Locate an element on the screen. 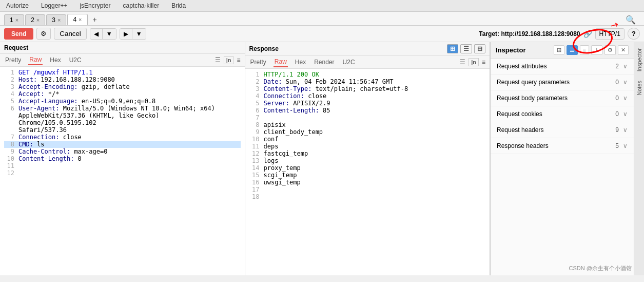  response-action-menu: ≡ is located at coordinates (483, 62).